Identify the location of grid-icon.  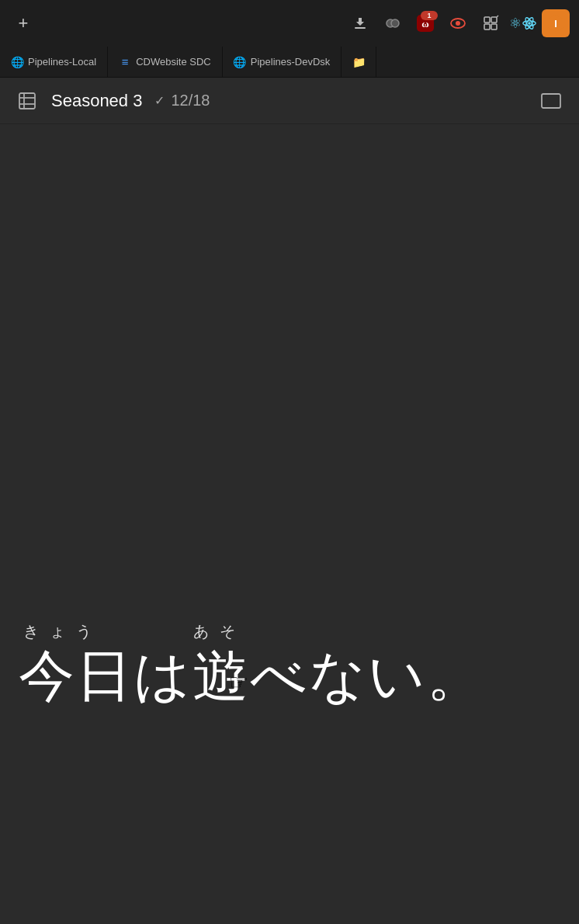
(491, 23).